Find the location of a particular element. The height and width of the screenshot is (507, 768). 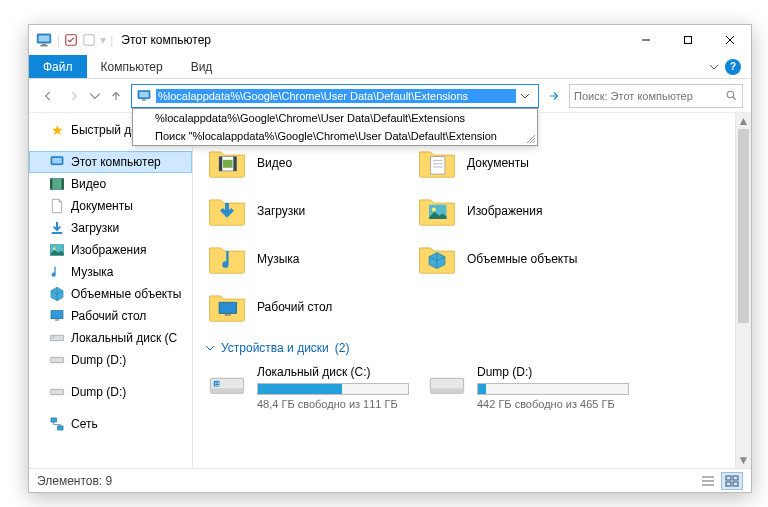

view-large-icons-button is located at coordinates (732, 481).